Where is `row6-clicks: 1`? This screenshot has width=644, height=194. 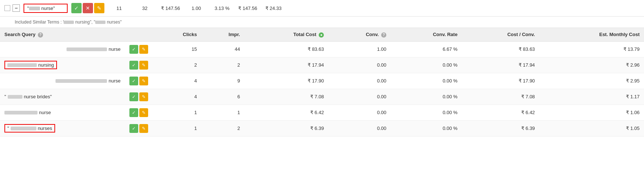
row6-clicks: 1 is located at coordinates (177, 128).